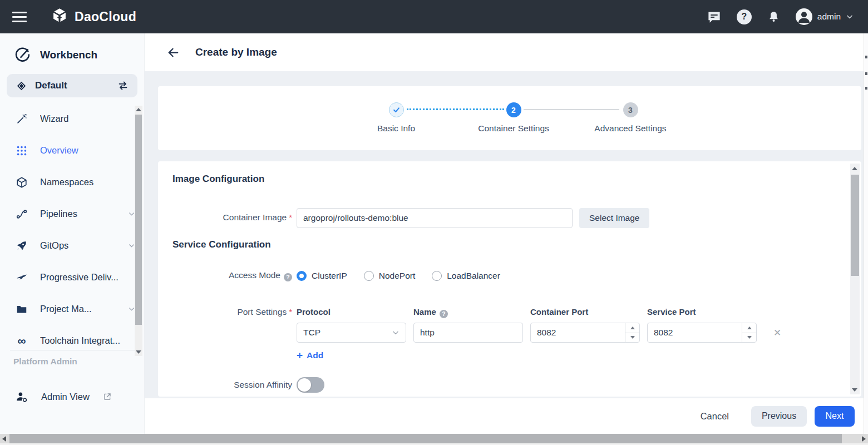 The height and width of the screenshot is (445, 868). What do you see at coordinates (714, 416) in the screenshot?
I see `cancel-button: Cancel` at bounding box center [714, 416].